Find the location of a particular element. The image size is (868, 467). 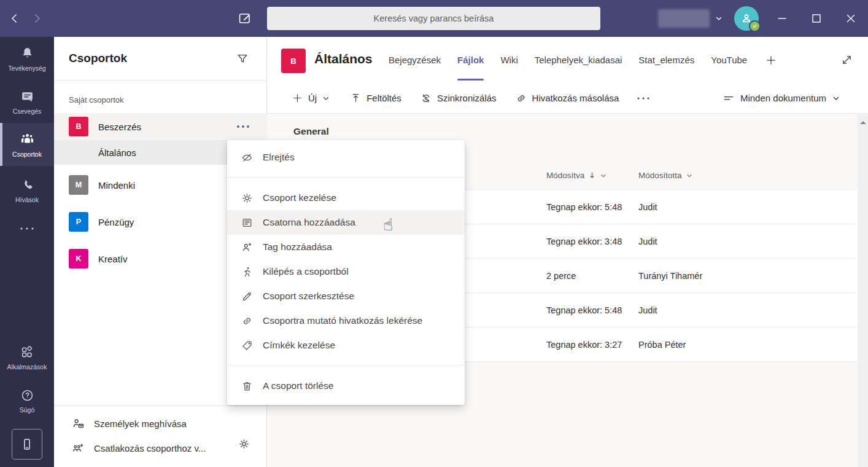

menu-item-leave-team: Kilépés a csoportból is located at coordinates (346, 272).